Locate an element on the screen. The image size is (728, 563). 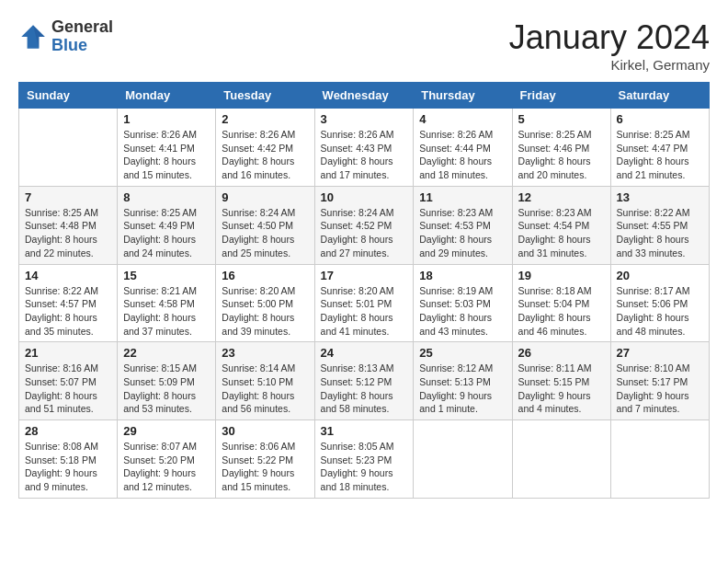
day-number: 12 is located at coordinates (562, 197).